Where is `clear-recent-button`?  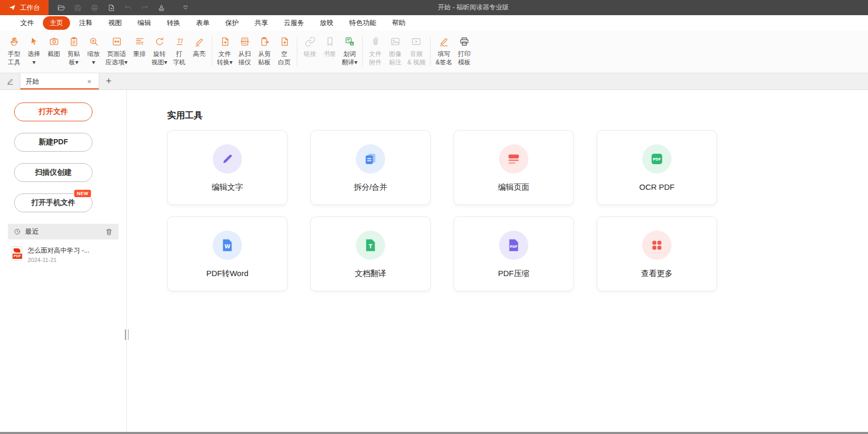
clear-recent-button is located at coordinates (109, 232).